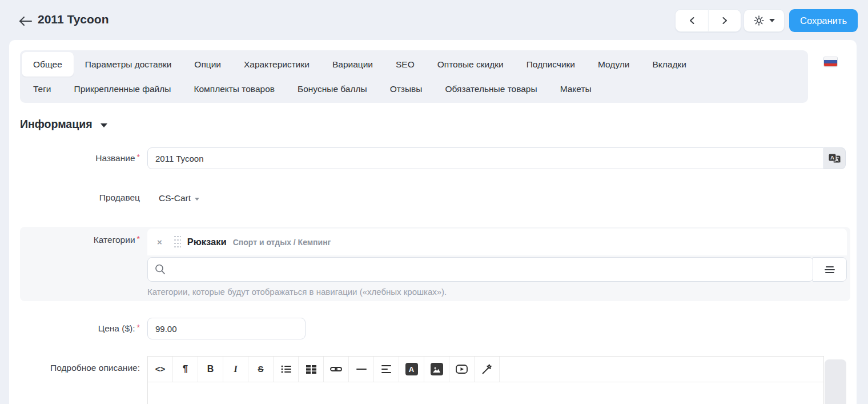 Image resolution: width=868 pixels, height=404 pixels. I want to click on tab-item: Параметры доставки, so click(128, 64).